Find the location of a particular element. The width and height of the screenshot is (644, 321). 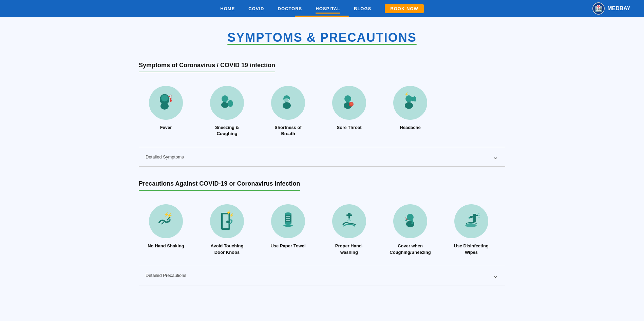

precaution-cough-cover: Cover when Coughing/Sneezing is located at coordinates (410, 230).